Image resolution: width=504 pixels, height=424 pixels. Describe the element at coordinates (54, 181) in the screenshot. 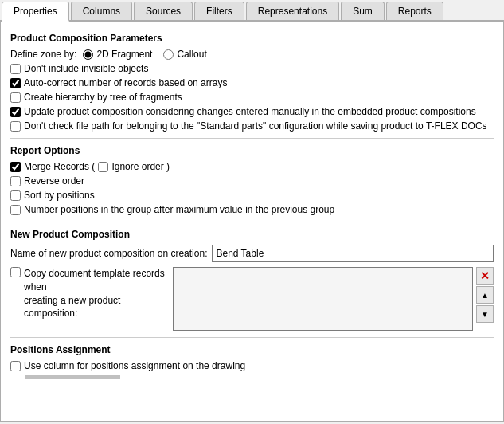

I see `checkbox-reverse-label: Reverse order` at that location.